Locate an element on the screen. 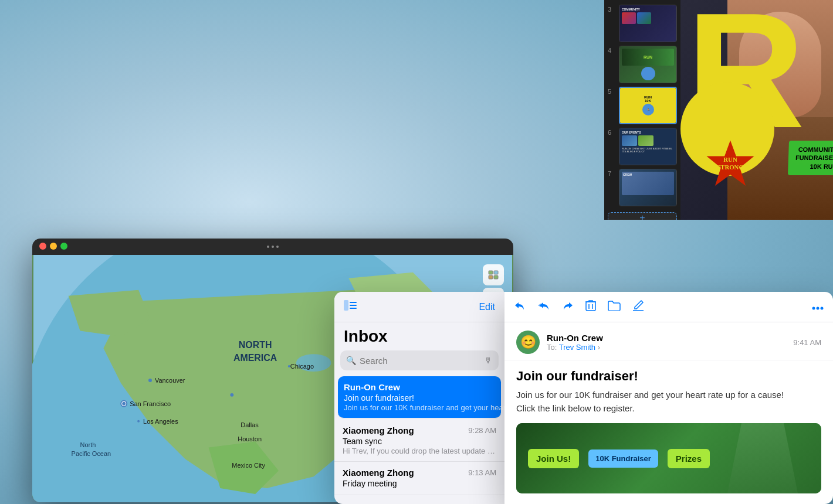 The image size is (833, 504). reply-button is located at coordinates (520, 307).